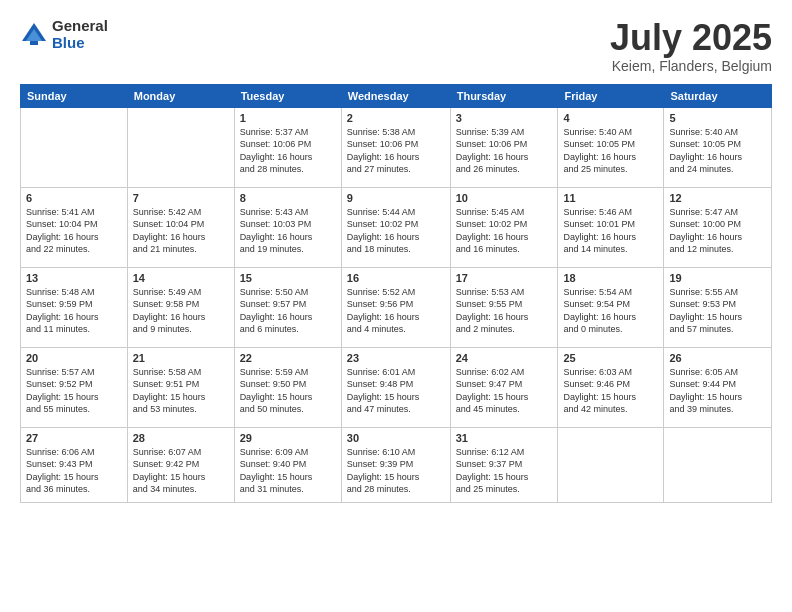  I want to click on table-row: 12Sunrise: 5:47 AMSunset: 10:00 PMDaylig…, so click(718, 227).